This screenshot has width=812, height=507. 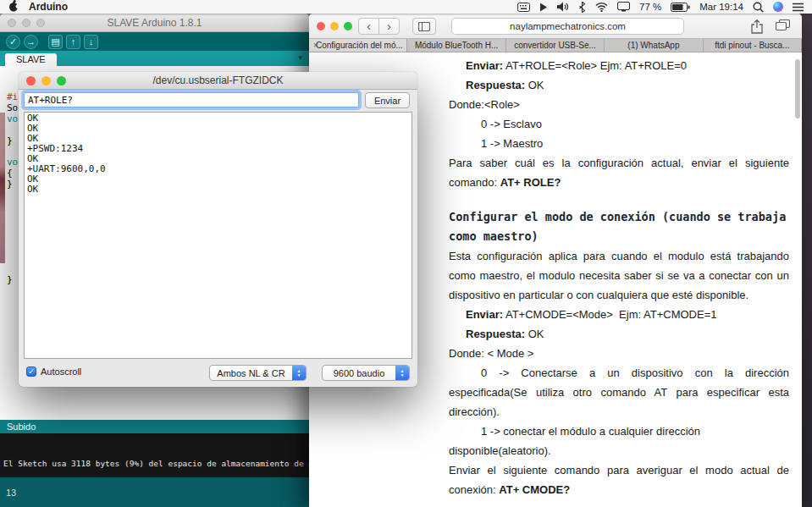 I want to click on spotlight-search-icon, so click(x=759, y=7).